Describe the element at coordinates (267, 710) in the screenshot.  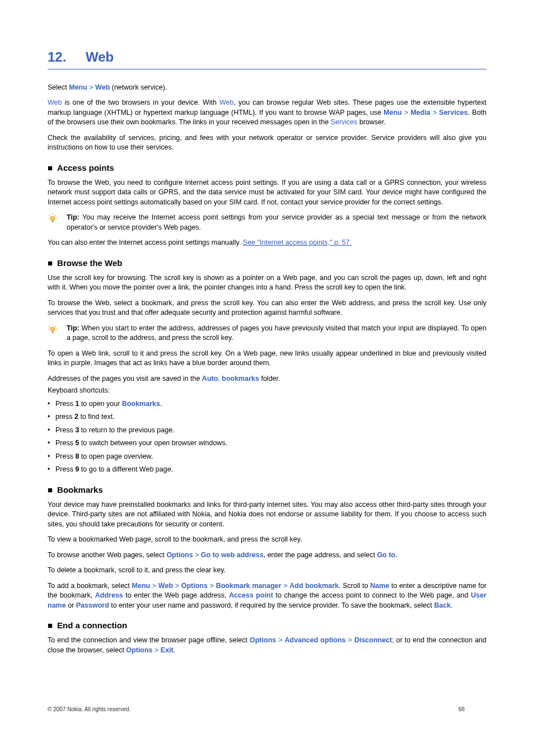
I see `page-footer: © 2007 Nokia. All rights reserved. 68` at that location.